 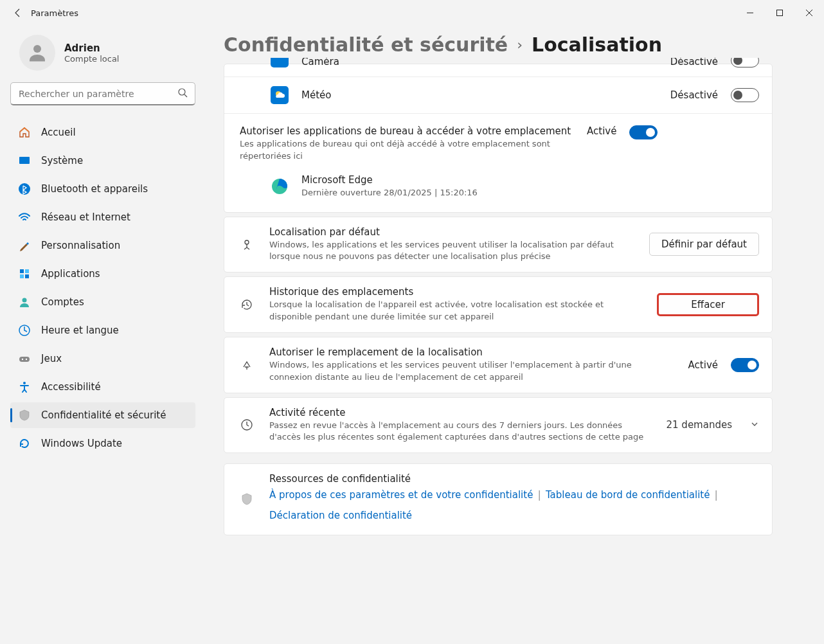 I want to click on request-count: 21 demandes, so click(x=699, y=425).